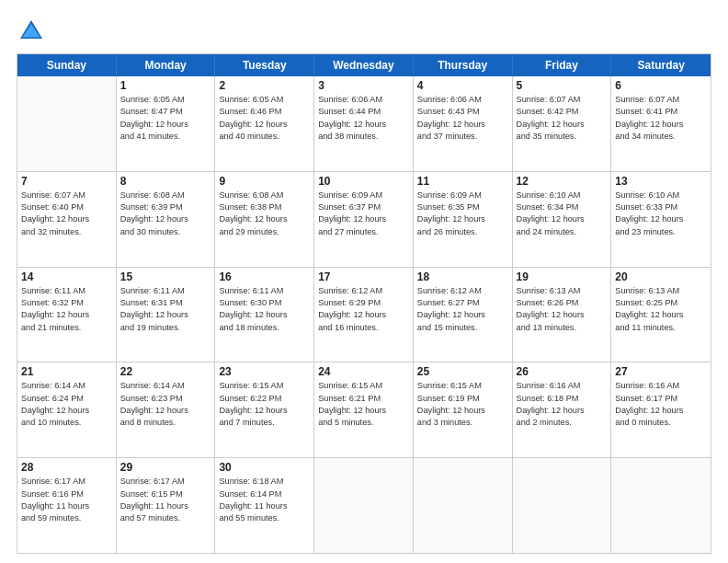 The width and height of the screenshot is (728, 563). I want to click on calendar-cell: 28Sunrise: 6:17 AM Sunset: 6:16 PM Dayli…, so click(67, 506).